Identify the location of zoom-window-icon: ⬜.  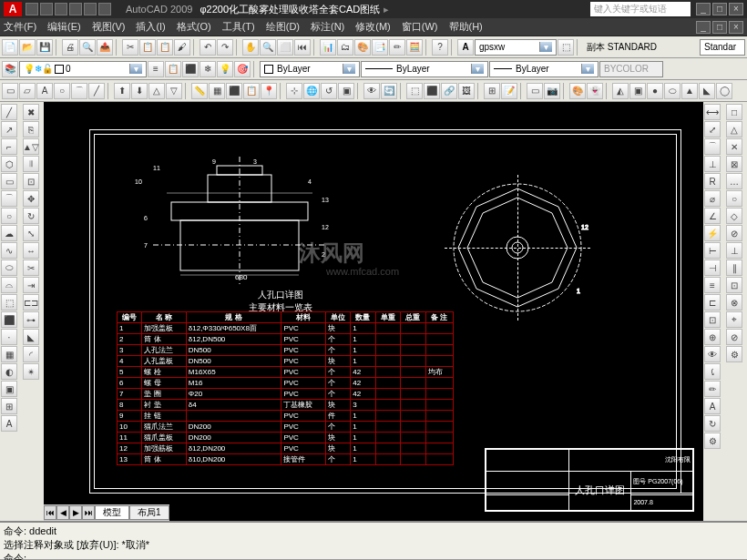
(285, 47).